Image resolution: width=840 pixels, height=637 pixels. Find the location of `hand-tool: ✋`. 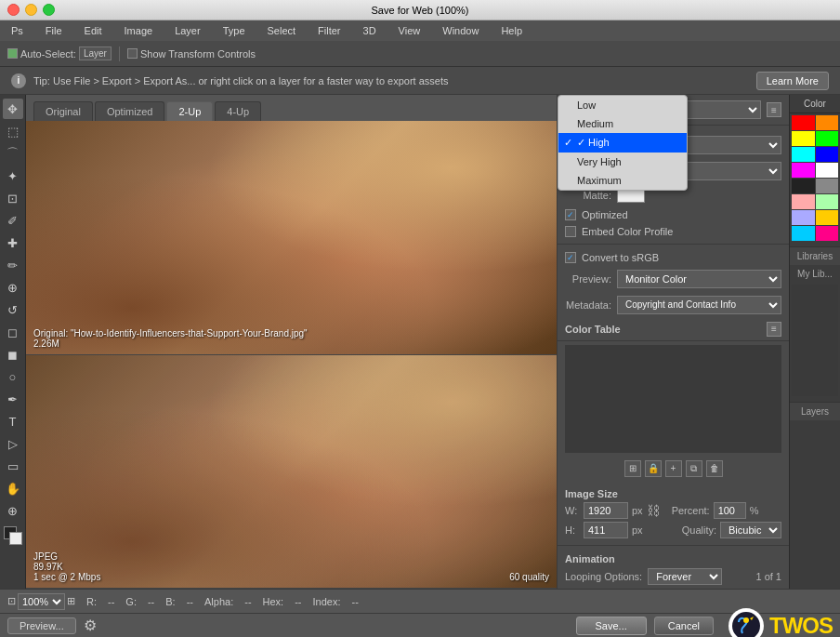

hand-tool: ✋ is located at coordinates (13, 488).